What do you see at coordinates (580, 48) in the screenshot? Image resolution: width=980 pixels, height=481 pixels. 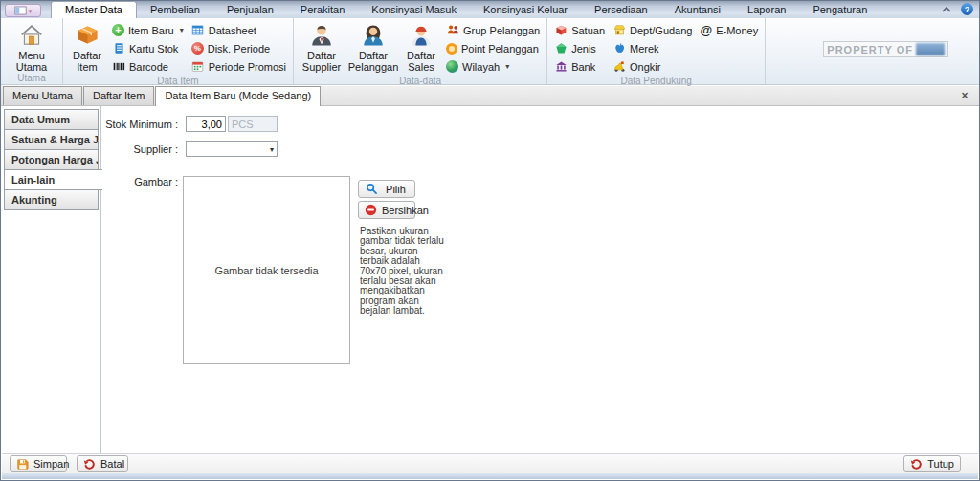 I see `jenis-button: Jenis` at bounding box center [580, 48].